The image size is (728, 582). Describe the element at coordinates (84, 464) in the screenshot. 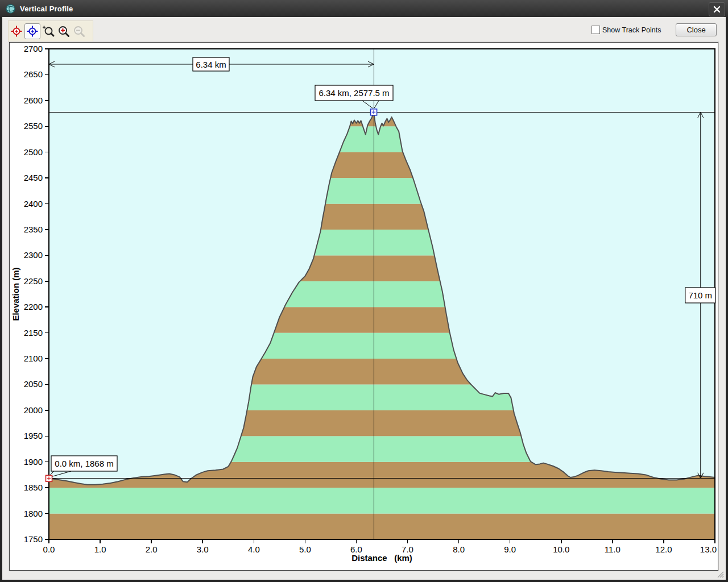

I see `start-callout-label: 0.0 km, 1868 m` at that location.